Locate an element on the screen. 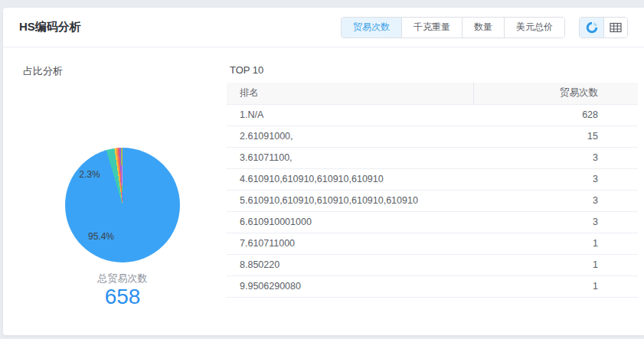  table-header-row: 排名 贸易次数 is located at coordinates (432, 93).